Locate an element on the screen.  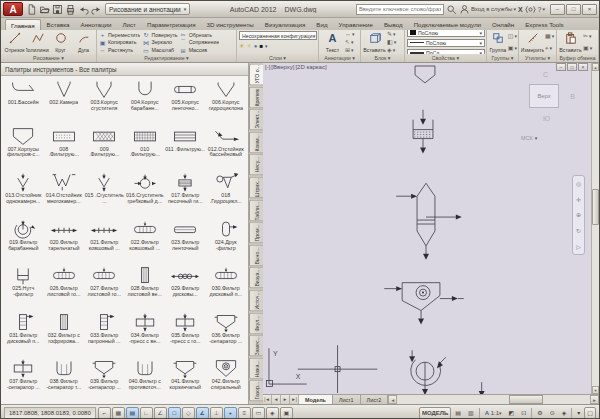
doc-close-button: × is located at coordinates (583, 67).